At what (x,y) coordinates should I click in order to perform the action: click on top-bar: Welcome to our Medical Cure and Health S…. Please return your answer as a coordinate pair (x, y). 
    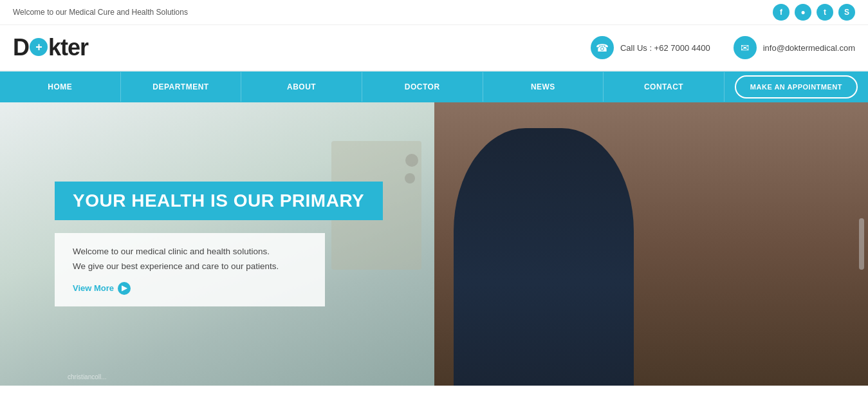
    Looking at the image, I should click on (434, 13).